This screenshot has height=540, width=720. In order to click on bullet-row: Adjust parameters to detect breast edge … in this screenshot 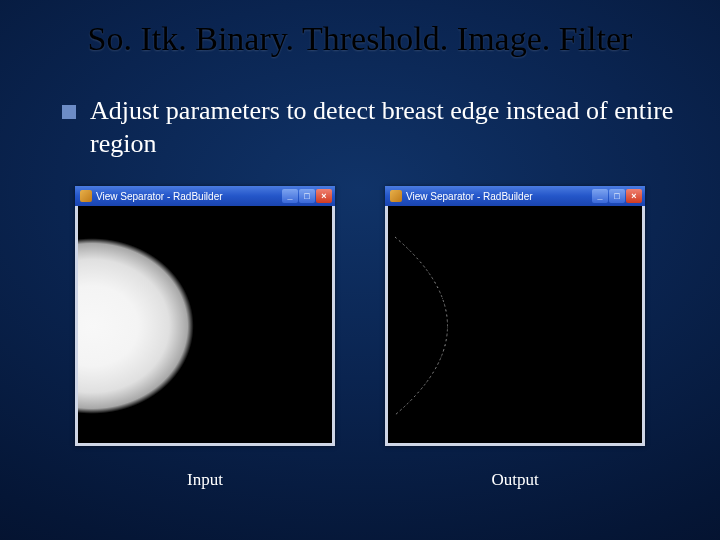, I will do `click(371, 128)`.